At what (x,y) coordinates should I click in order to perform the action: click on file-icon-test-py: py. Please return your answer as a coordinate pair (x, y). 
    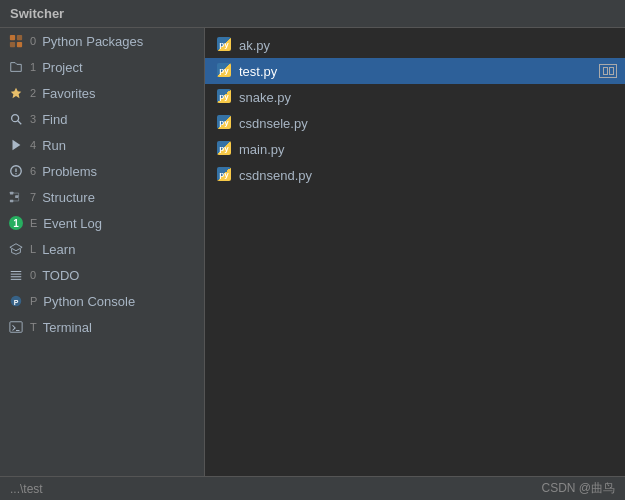
    Looking at the image, I should click on (225, 71).